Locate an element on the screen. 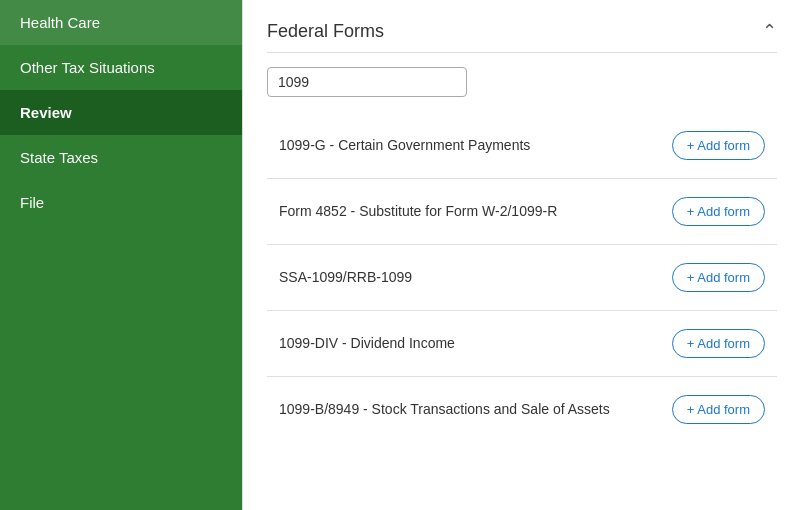 This screenshot has width=801, height=510. add-form-button-1099-g: + Add form is located at coordinates (718, 146).